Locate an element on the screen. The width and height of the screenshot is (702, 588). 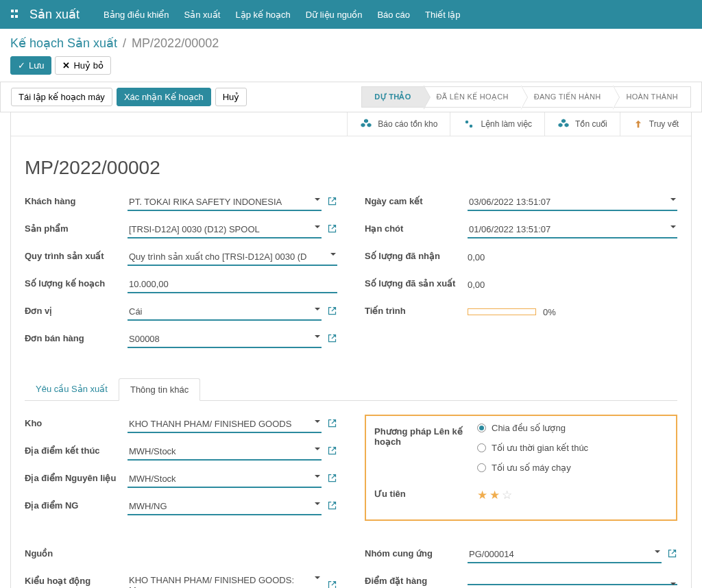
uom-label: Đơn vị is located at coordinates (76, 309).